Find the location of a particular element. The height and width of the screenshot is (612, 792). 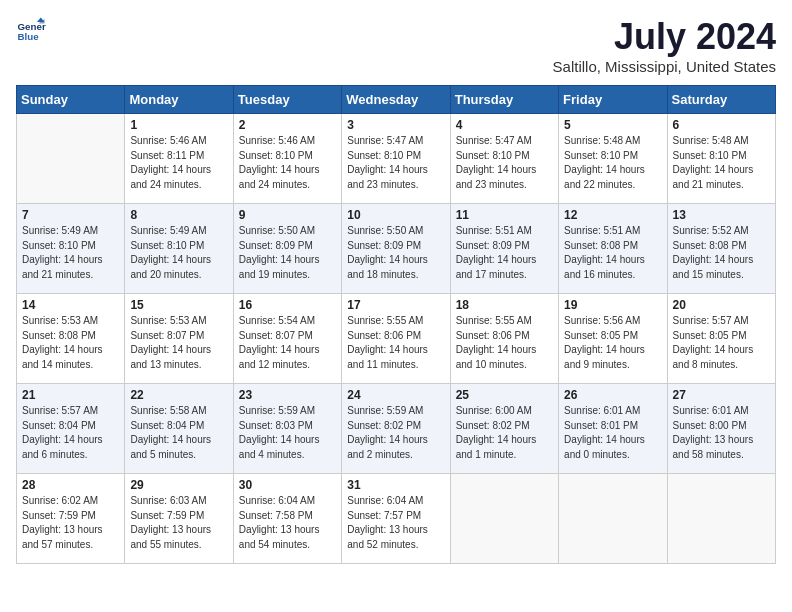

calendar-cell: 31Sunrise: 6:04 AM Sunset: 7:57 PM Dayli… is located at coordinates (396, 519).